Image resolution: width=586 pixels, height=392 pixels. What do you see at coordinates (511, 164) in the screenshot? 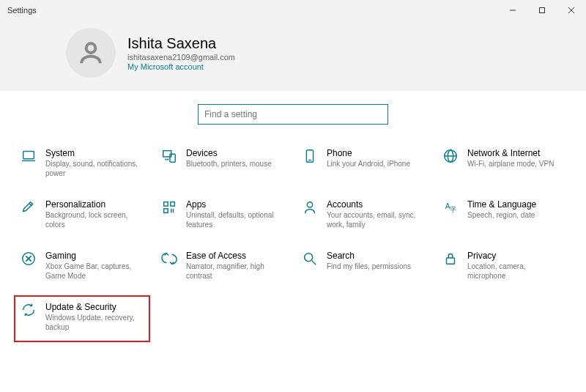
I see `tile-desc: Wi-Fi, airplane mode, VPN` at bounding box center [511, 164].